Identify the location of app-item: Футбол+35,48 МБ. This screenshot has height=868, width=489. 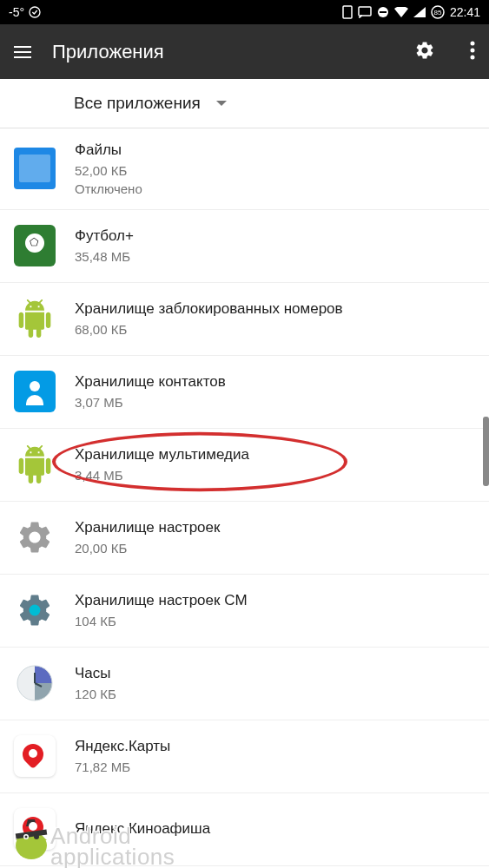
(245, 247).